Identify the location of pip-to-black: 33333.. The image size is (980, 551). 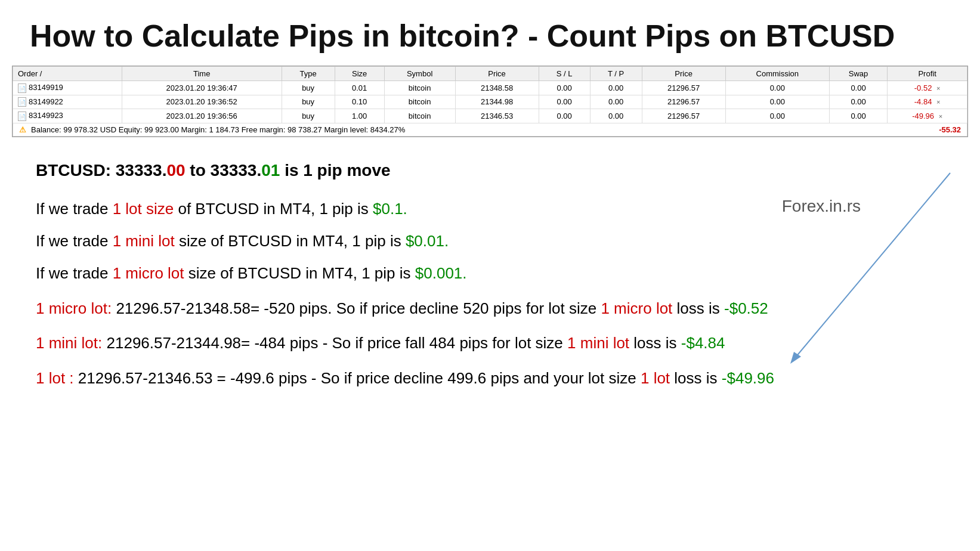
(236, 171).